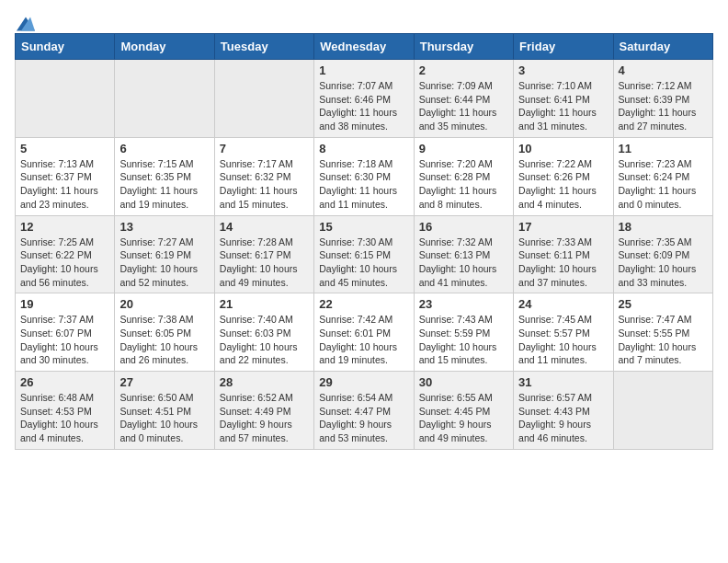 This screenshot has height=563, width=728. I want to click on day-number: 7, so click(265, 149).